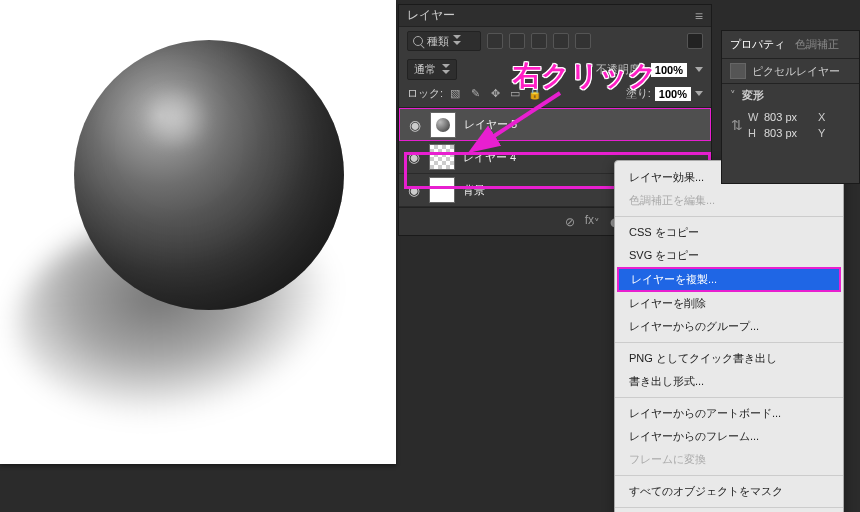  I want to click on filter-shape-icon, so click(561, 41).